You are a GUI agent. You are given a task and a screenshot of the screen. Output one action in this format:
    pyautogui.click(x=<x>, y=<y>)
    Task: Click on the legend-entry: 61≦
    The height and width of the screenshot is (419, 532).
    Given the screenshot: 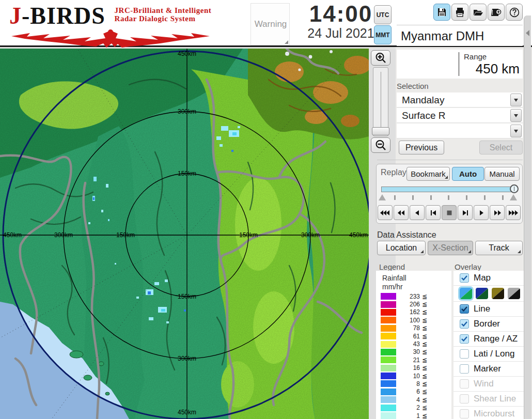 What is the action you would take?
    pyautogui.click(x=416, y=336)
    